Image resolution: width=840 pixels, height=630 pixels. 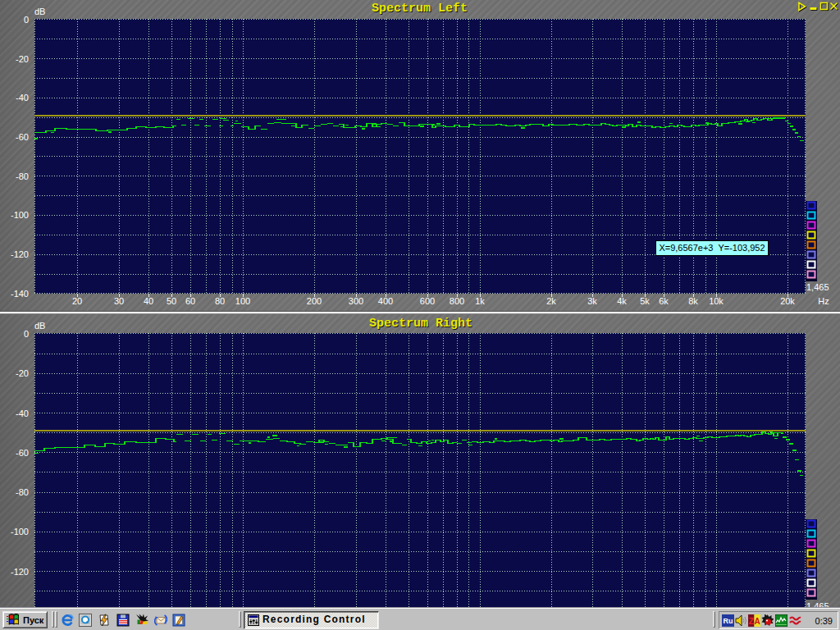 What do you see at coordinates (751, 622) in the screenshot?
I see `svg-text: Z` at bounding box center [751, 622].